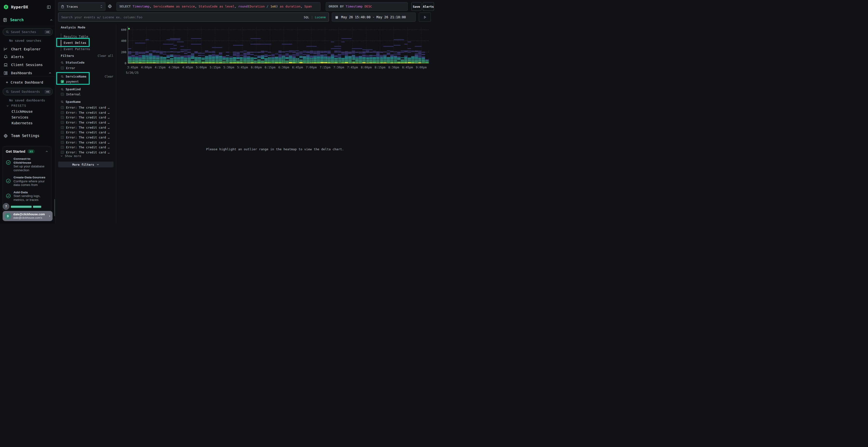  Describe the element at coordinates (22, 123) in the screenshot. I see `preset-item-kubernetes: Kubernetes` at that location.